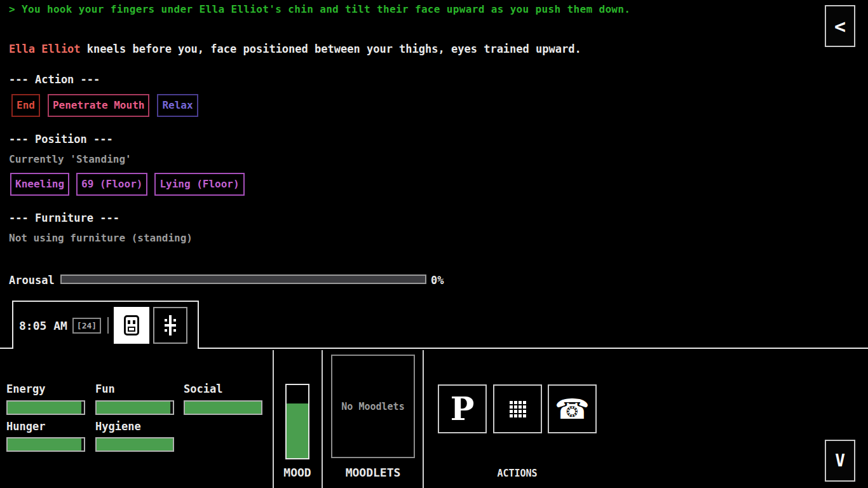  I want to click on arousal-value: 0%, so click(437, 280).